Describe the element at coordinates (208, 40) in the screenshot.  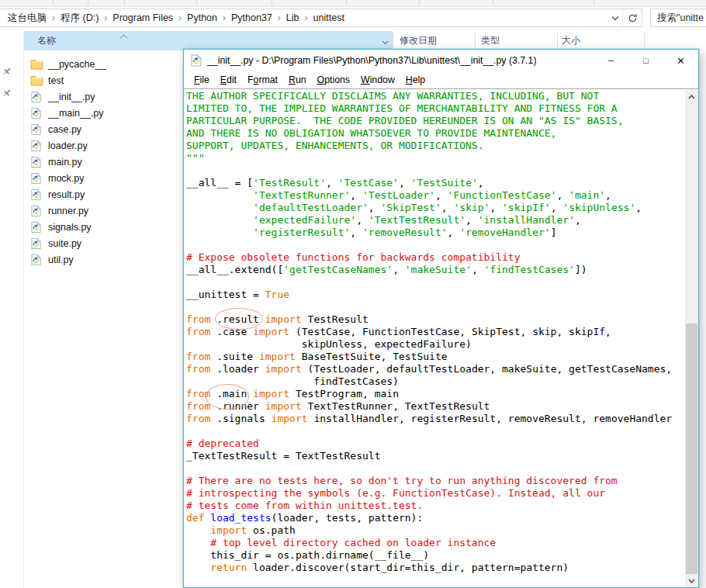
I see `column-header-name: 名称` at that location.